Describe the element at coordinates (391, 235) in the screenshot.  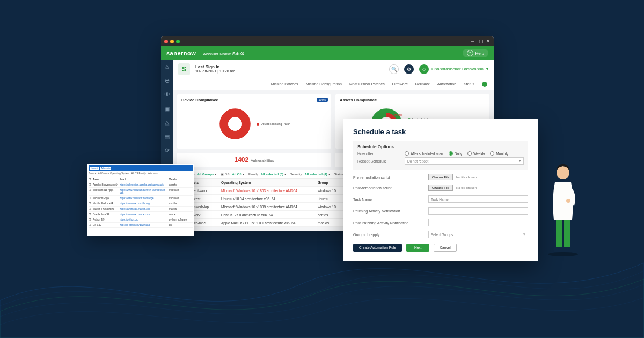
I see `groups-label: Groups to apply` at that location.